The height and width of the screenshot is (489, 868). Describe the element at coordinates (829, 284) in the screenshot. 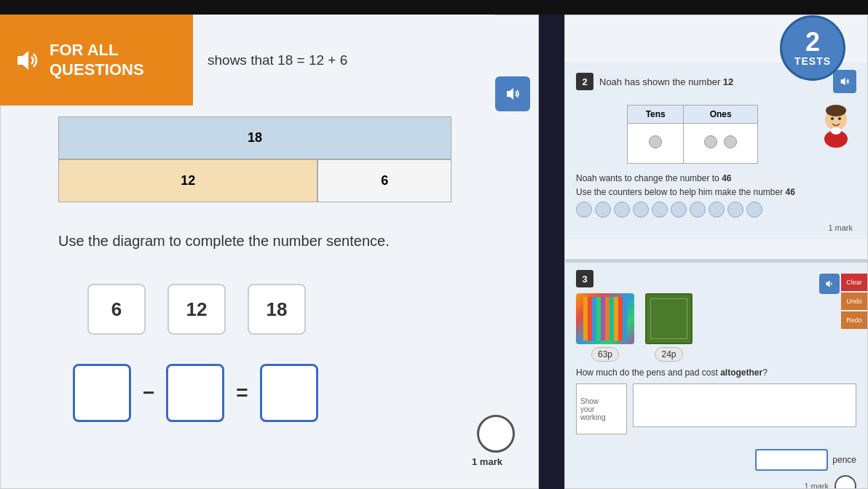

I see `q3-speaker-button` at that location.